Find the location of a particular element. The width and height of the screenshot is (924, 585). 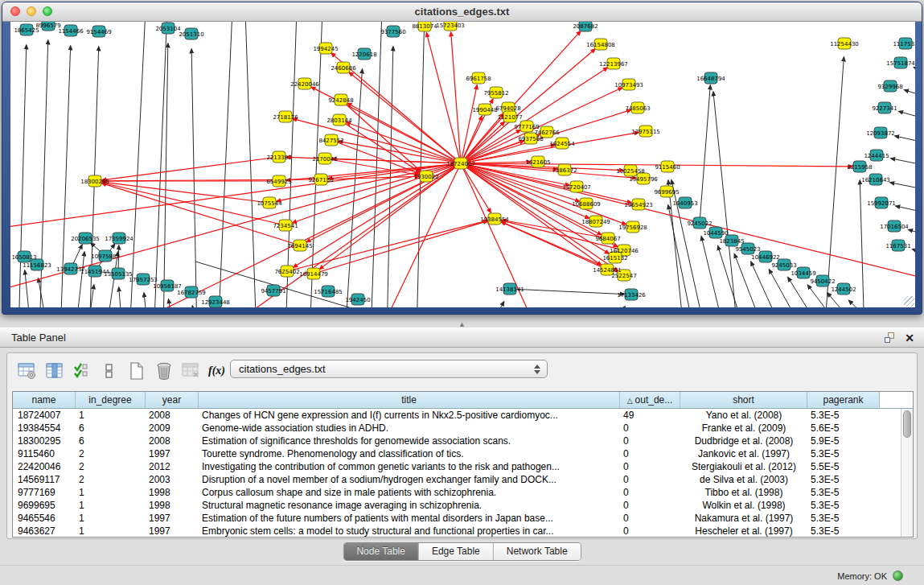

cell-year: 2012 is located at coordinates (172, 467).